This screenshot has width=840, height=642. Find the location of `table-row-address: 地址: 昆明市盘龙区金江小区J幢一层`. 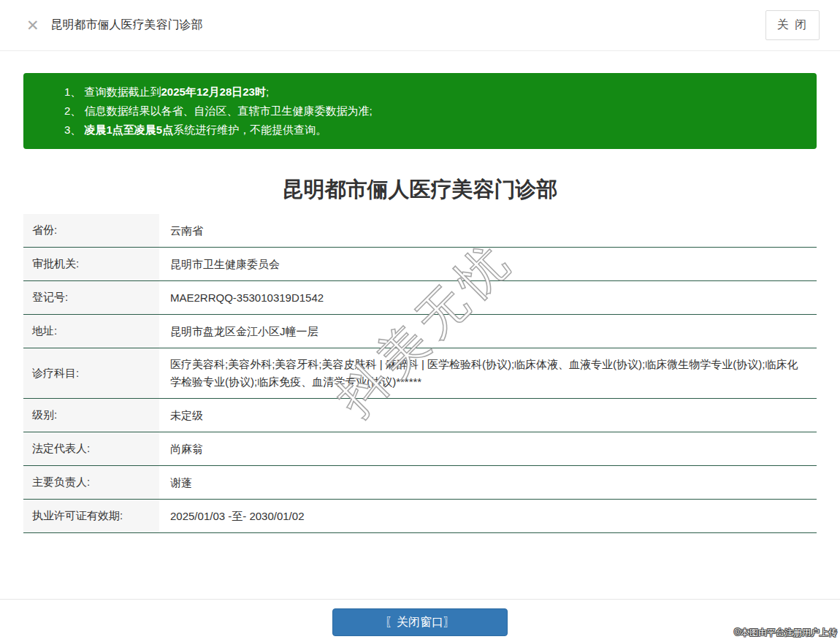

table-row-address: 地址: 昆明市盘龙区金江小区J幢一层 is located at coordinates (420, 332).